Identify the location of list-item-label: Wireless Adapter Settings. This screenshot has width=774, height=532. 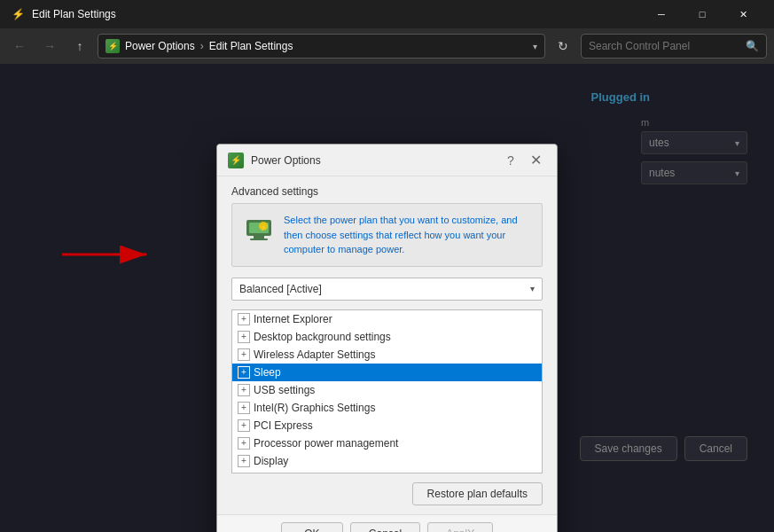
(314, 355).